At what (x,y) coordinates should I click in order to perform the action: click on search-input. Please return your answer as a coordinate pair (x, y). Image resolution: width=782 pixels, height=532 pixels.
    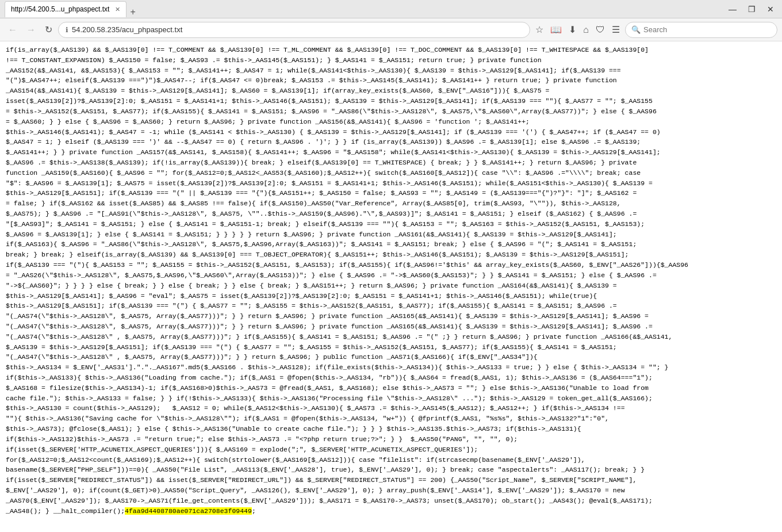
    Looking at the image, I should click on (707, 30).